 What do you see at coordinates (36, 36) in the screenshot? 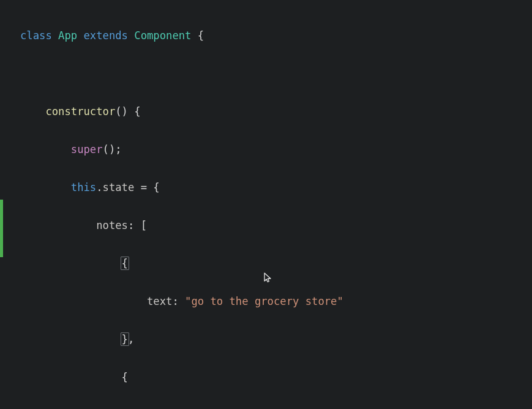
I see `tok-keyword-class: class` at bounding box center [36, 36].